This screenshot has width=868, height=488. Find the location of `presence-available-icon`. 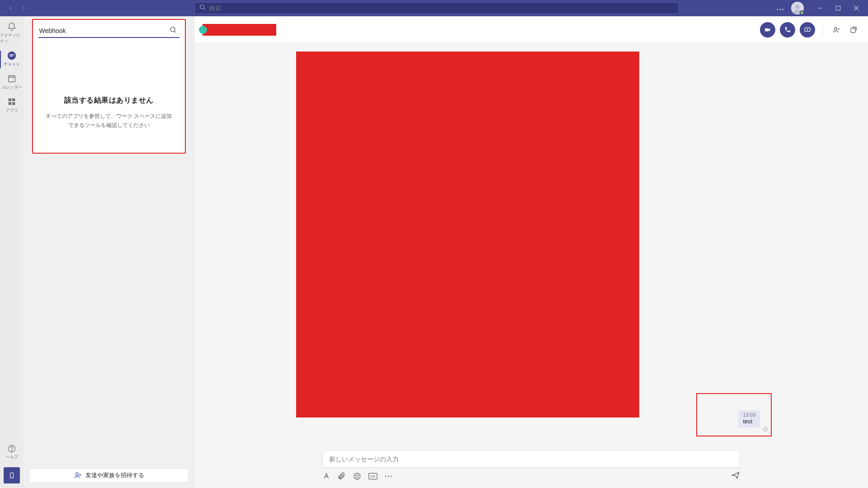

presence-available-icon is located at coordinates (802, 13).